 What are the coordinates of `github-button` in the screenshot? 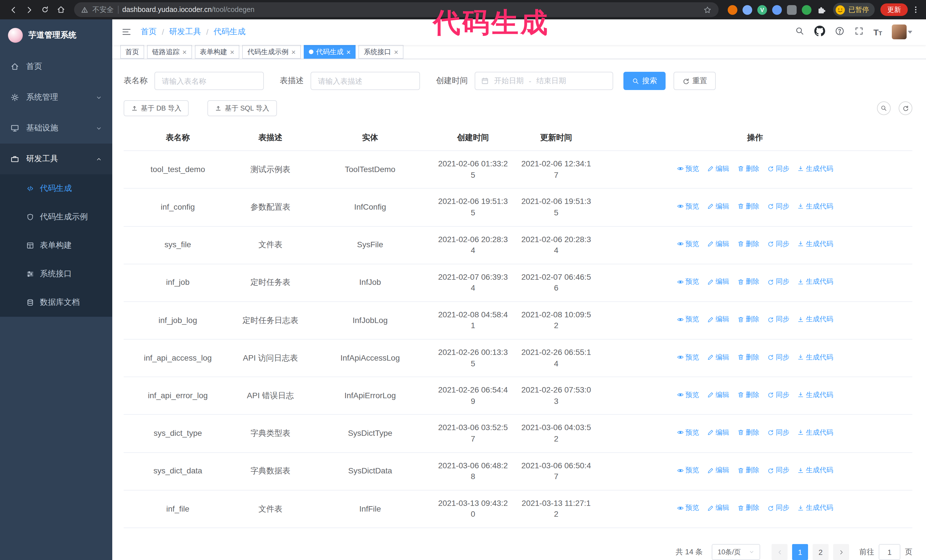 It's located at (819, 32).